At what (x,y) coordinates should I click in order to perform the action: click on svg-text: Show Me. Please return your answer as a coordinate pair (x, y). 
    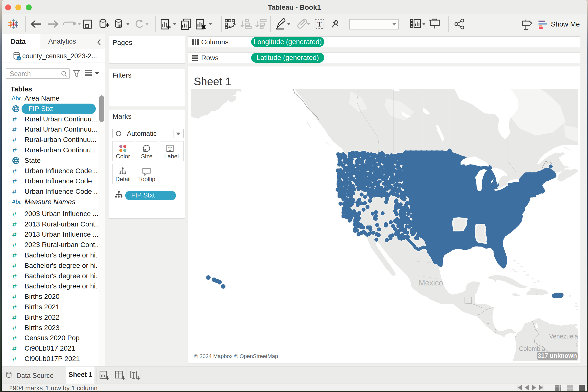
    Looking at the image, I should click on (565, 24).